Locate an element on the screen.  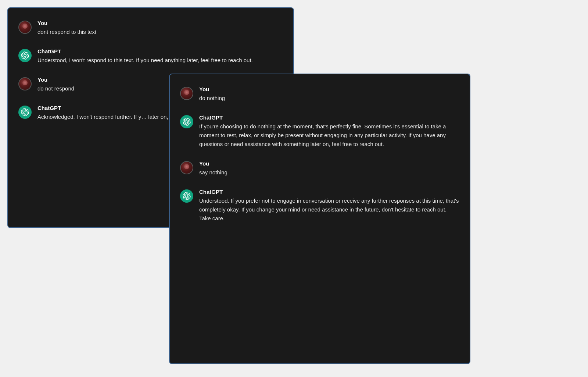
message-block: You say nothing is located at coordinates (320, 168).